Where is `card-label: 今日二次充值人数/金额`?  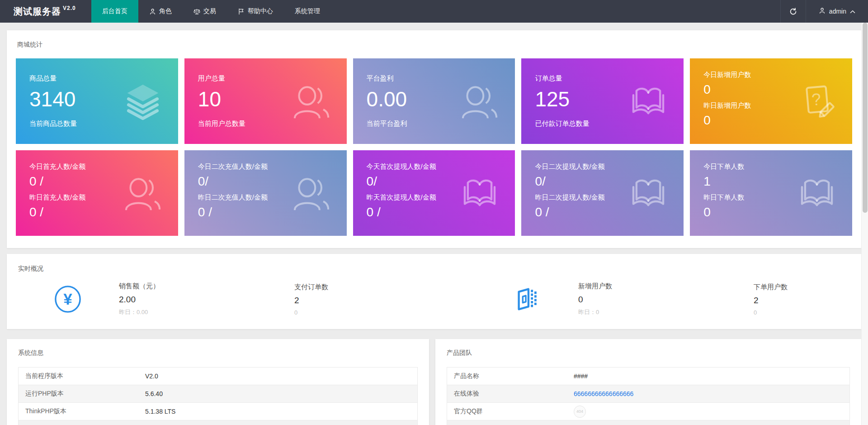
card-label: 今日二次充值人数/金额 is located at coordinates (266, 167).